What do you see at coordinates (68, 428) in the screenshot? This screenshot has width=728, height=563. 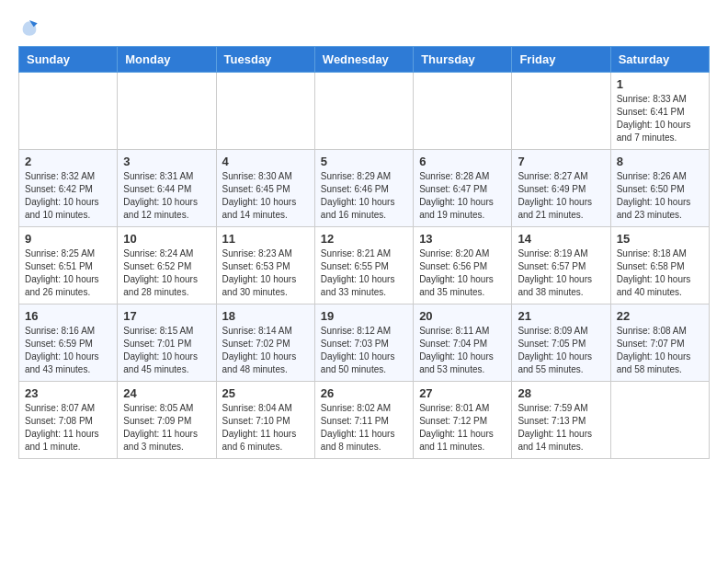 I see `day-info: Sunrise: 8:07 AM Sunset: 7:08 PM Dayligh…` at bounding box center [68, 428].